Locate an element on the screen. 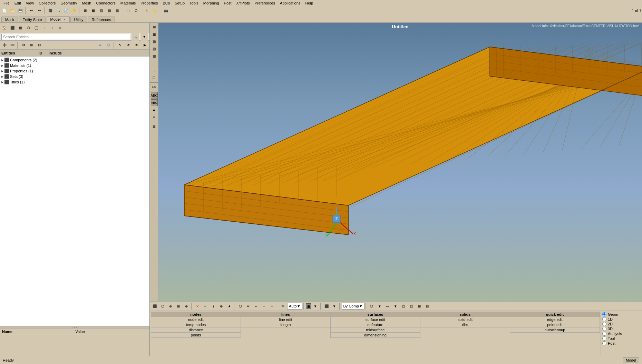  lt-comp: ⬛ is located at coordinates (12, 28).